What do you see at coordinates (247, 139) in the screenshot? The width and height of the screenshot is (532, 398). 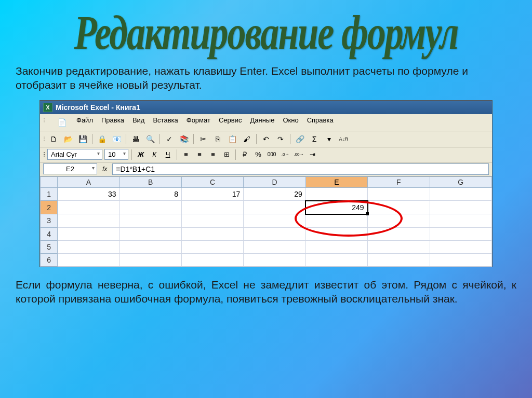 I see `format-painter-icon: 🖌` at bounding box center [247, 139].